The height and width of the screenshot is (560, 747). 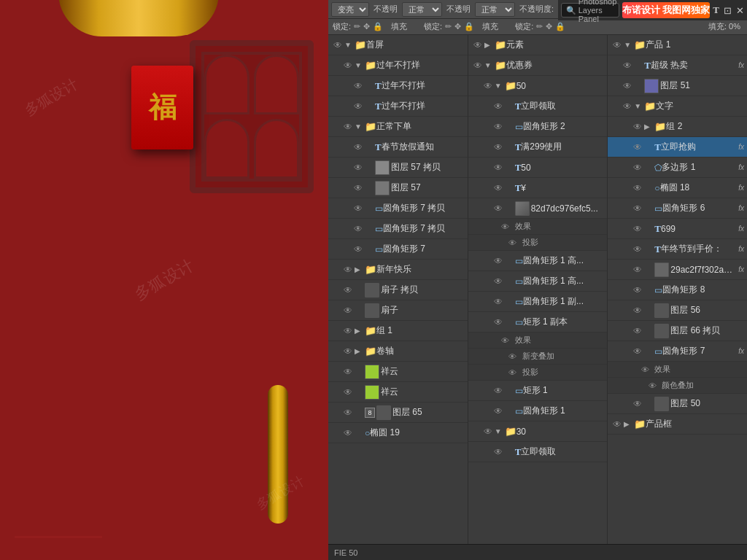 I want to click on list-item: 👁 29ac2f7f302a9a3c... fx, so click(x=677, y=270).